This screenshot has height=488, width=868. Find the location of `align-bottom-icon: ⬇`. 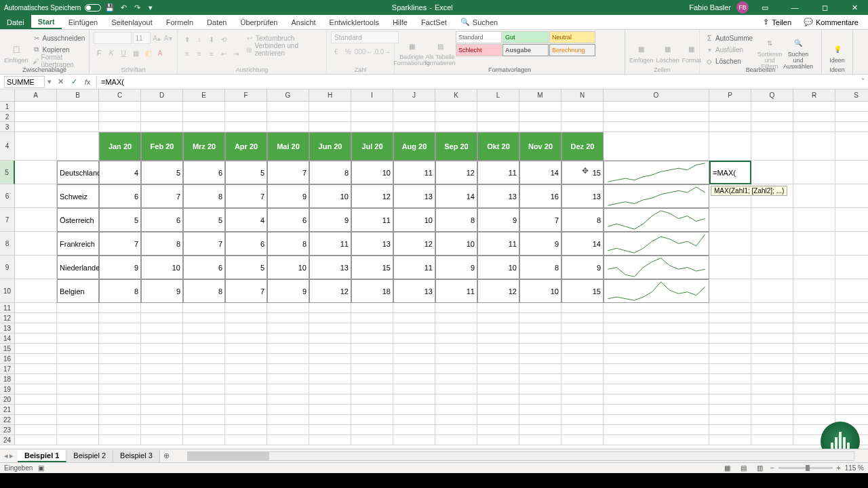

align-bottom-icon: ⬇ is located at coordinates (212, 39).